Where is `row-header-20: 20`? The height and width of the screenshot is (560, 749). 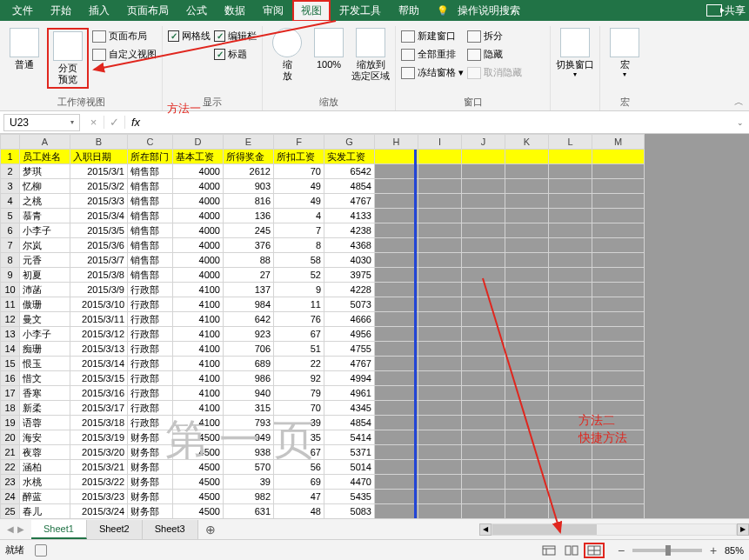
row-header-20: 20 is located at coordinates (10, 438).